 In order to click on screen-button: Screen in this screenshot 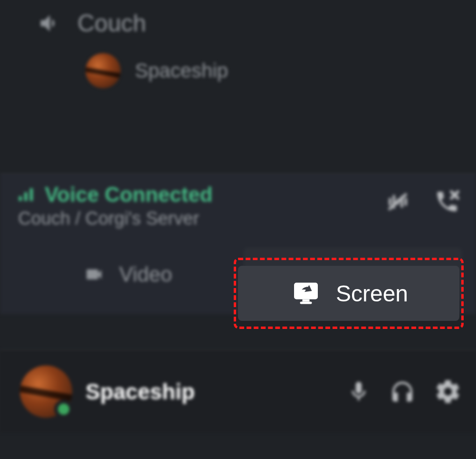, I will do `click(349, 293)`.